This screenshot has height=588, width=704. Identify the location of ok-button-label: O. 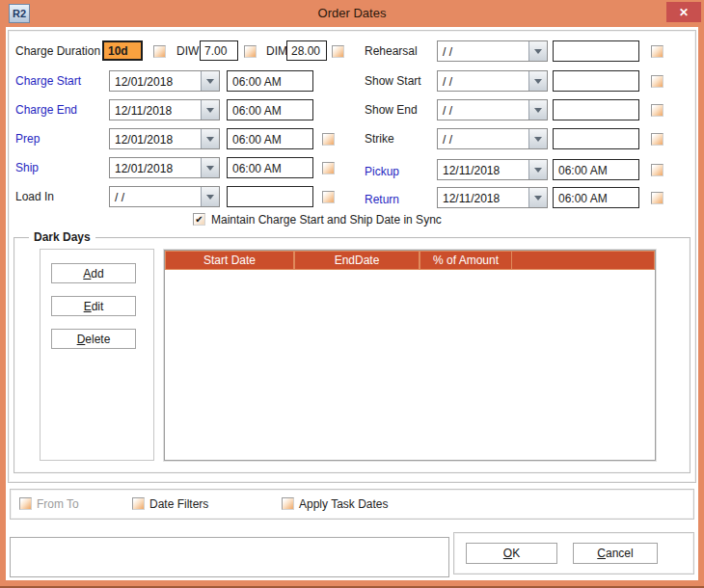
(507, 553).